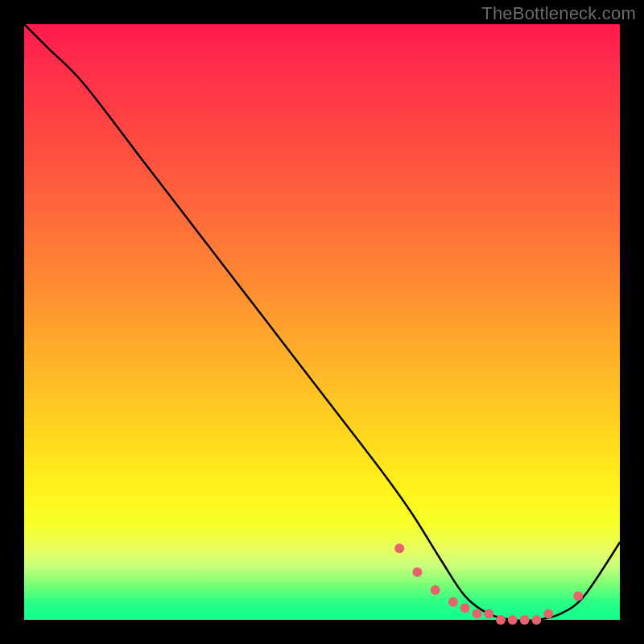 This screenshot has height=644, width=644. I want to click on watermark-text: TheBottleneck.com, so click(559, 14).